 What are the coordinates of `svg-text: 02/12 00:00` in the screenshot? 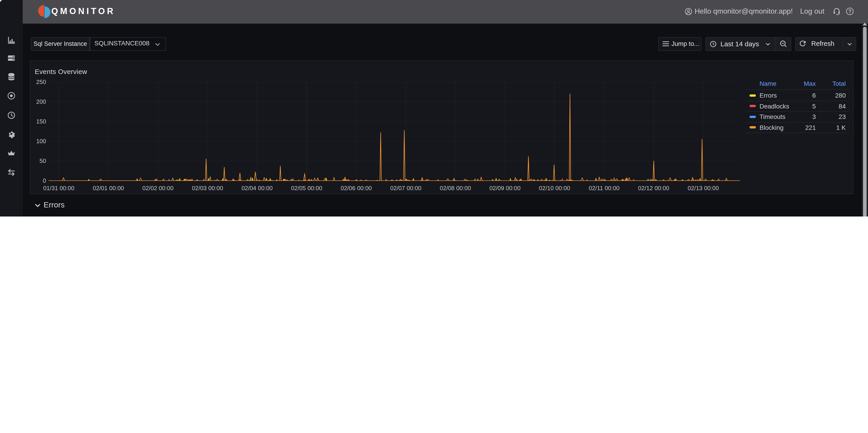 It's located at (654, 188).